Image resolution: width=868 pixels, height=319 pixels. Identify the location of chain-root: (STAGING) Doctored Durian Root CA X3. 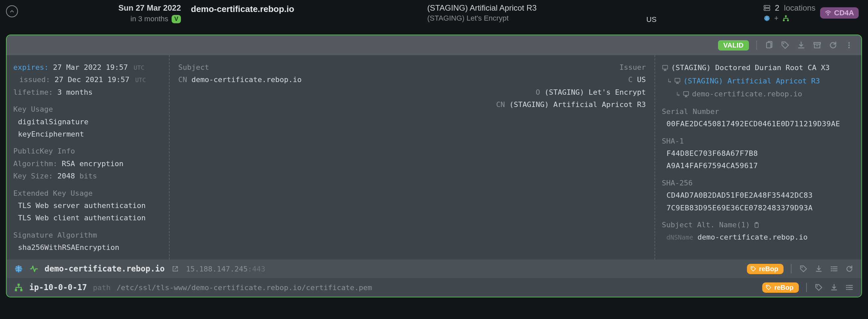
(750, 68).